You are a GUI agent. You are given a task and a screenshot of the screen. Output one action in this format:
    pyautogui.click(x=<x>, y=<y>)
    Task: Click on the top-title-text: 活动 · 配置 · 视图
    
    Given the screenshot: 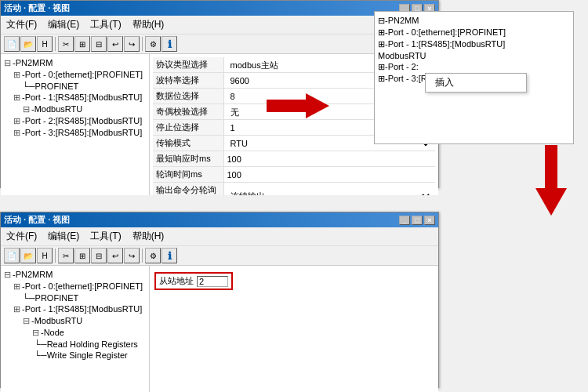 What is the action you would take?
    pyautogui.click(x=37, y=8)
    